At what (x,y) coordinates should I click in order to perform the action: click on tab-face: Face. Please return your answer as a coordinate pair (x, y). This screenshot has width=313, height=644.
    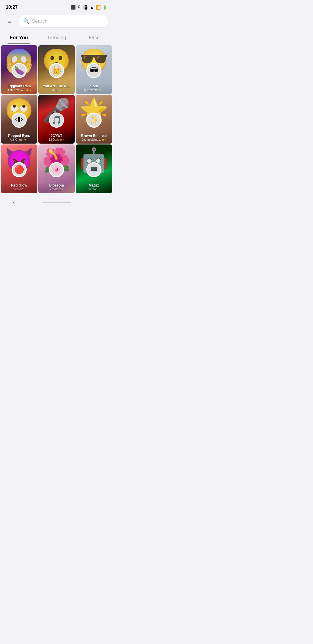
    Looking at the image, I should click on (94, 38).